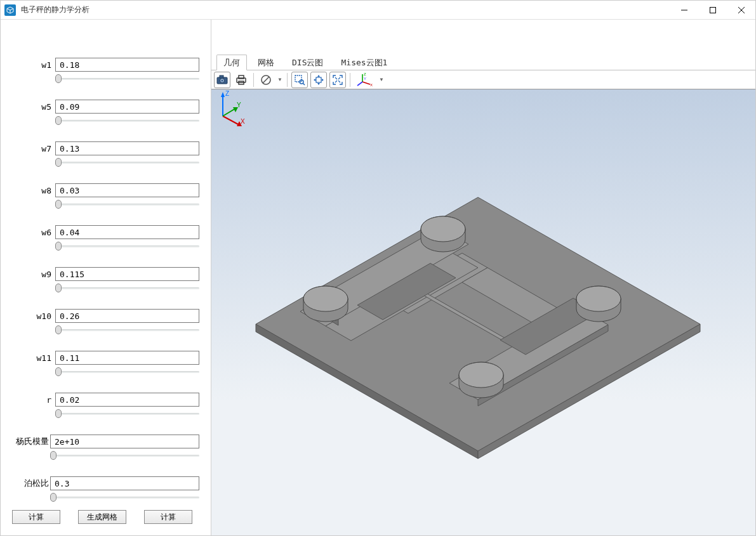 The image size is (756, 536). What do you see at coordinates (105, 453) in the screenshot?
I see `param-row-youngs: 杨氏模量` at bounding box center [105, 453].